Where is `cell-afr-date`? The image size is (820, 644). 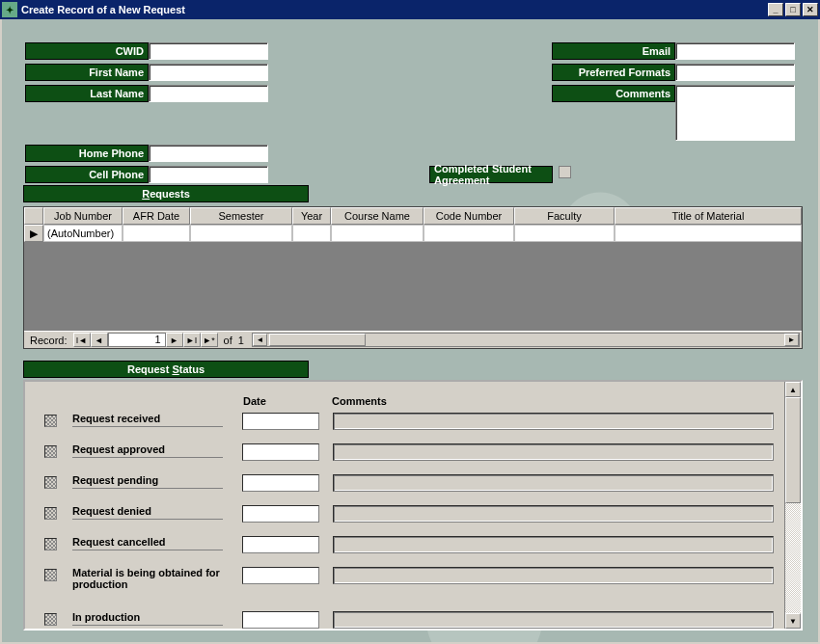 cell-afr-date is located at coordinates (156, 233).